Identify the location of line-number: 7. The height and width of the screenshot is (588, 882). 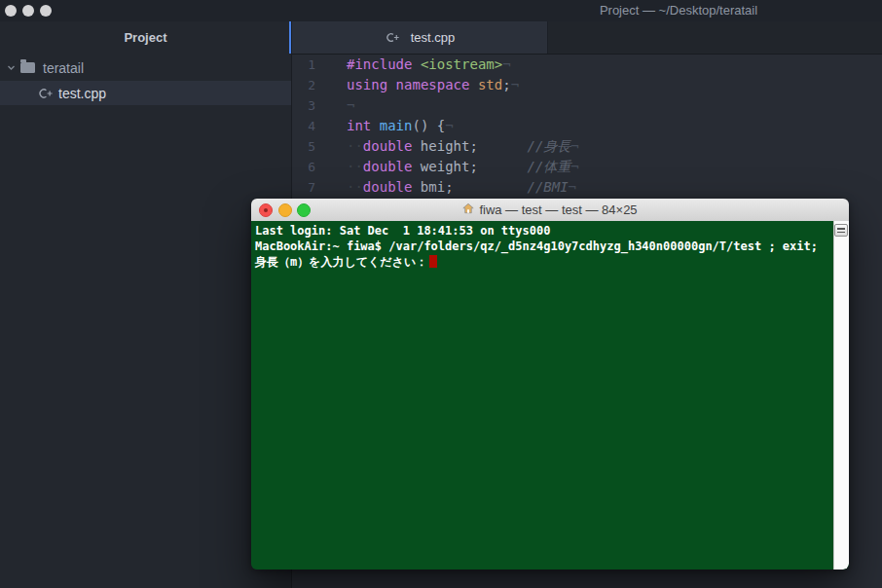
(304, 187).